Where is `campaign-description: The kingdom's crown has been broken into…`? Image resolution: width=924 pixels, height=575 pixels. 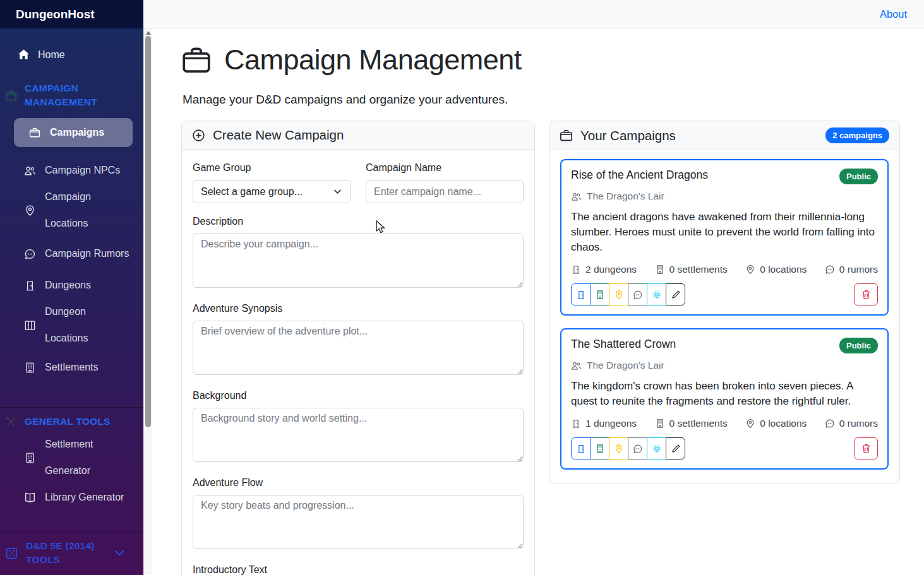
campaign-description: The kingdom's crown has been broken into… is located at coordinates (724, 394).